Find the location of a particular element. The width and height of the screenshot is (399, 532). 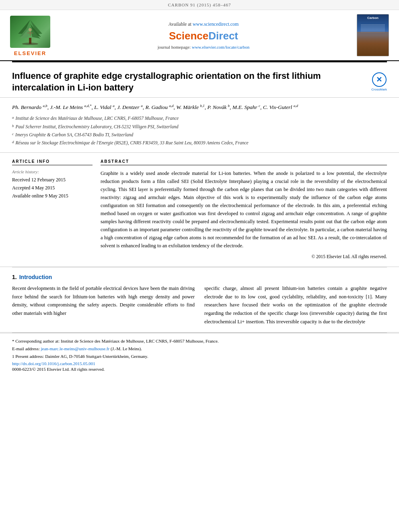

affiliation-b: b Paul Scherrer Institut, Electrochemist… is located at coordinates (200, 127).